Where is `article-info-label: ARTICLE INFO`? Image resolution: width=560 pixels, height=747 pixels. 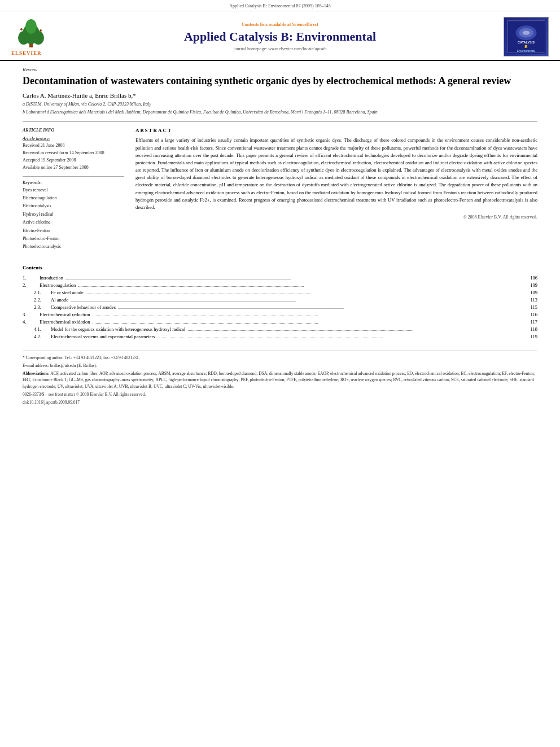
article-info-label: ARTICLE INFO is located at coordinates (73, 130).